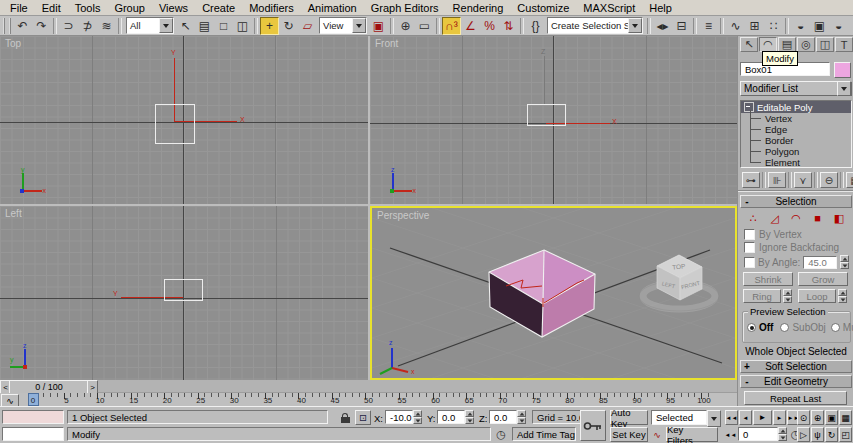 Image resolution: width=853 pixels, height=443 pixels. Describe the element at coordinates (399, 417) in the screenshot. I see `x-coord-field: -10.0` at that location.